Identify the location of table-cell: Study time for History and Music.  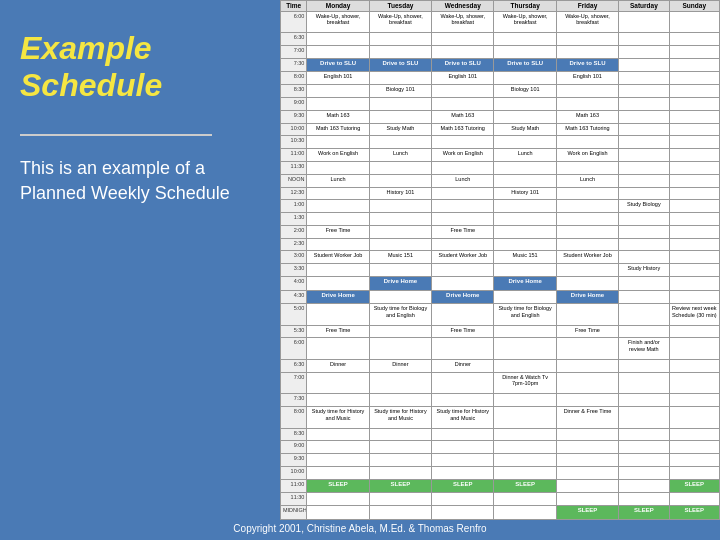
(400, 418).